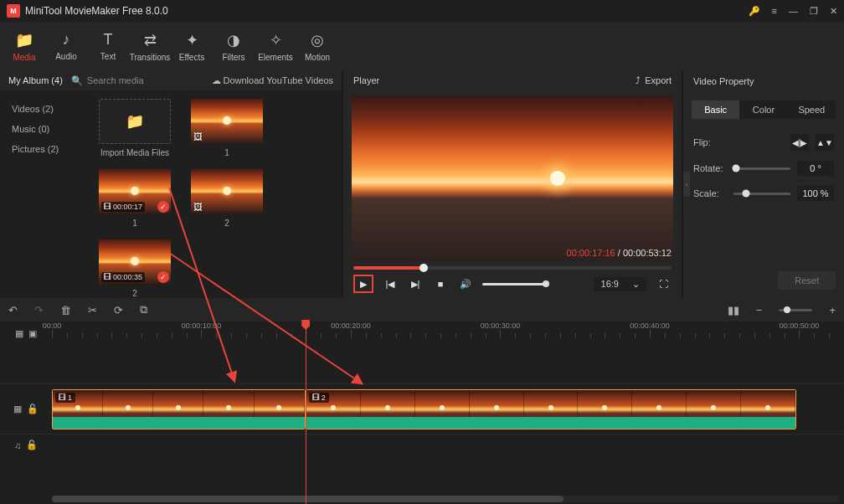  Describe the element at coordinates (715, 110) in the screenshot. I see `tab-basic: Basic` at that location.